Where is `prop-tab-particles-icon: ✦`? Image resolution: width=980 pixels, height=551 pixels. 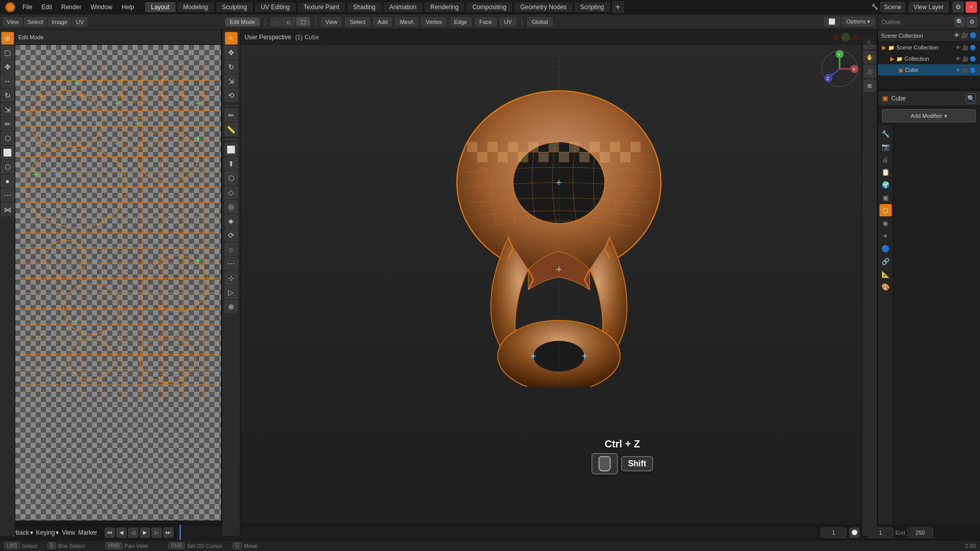
prop-tab-particles-icon: ✦ is located at coordinates (886, 236).